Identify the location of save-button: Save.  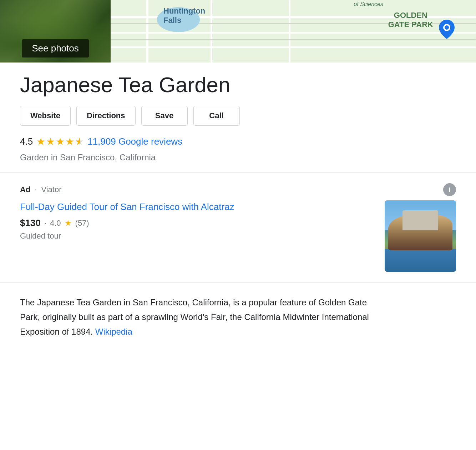
(164, 116).